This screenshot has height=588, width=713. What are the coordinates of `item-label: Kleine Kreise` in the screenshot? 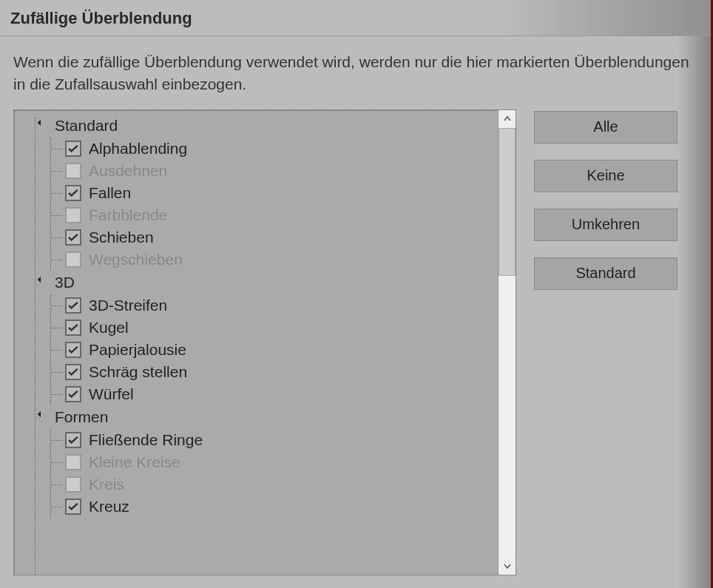 It's located at (135, 462).